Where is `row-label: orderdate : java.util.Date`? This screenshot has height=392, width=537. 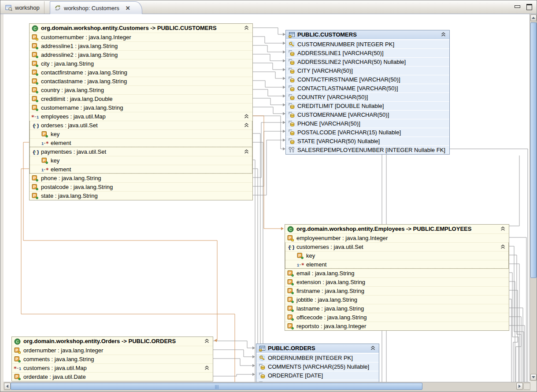 row-label: orderdate : java.util.Date is located at coordinates (55, 377).